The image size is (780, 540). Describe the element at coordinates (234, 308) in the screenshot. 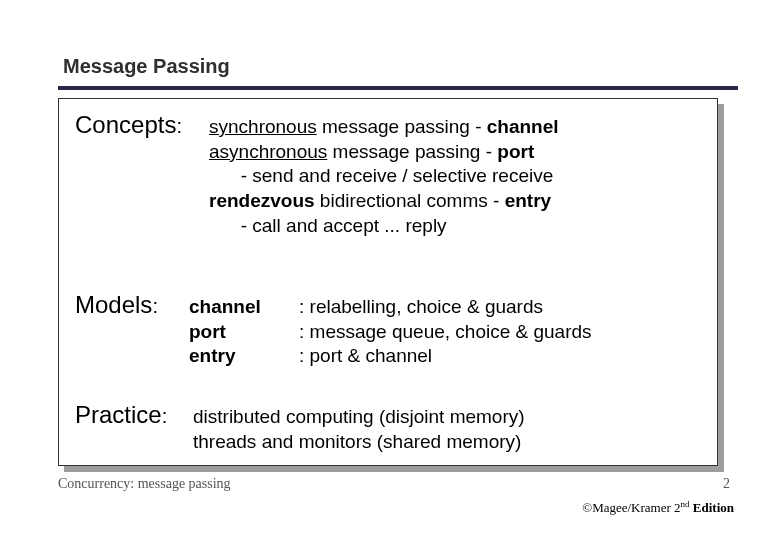

I see `models-term-channel: channel` at that location.